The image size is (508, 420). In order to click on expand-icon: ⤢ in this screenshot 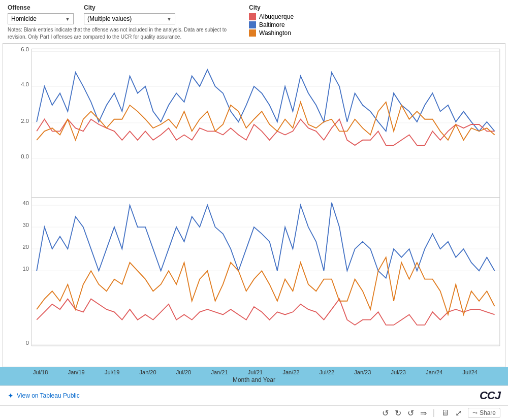, I will do `click(458, 413)`.